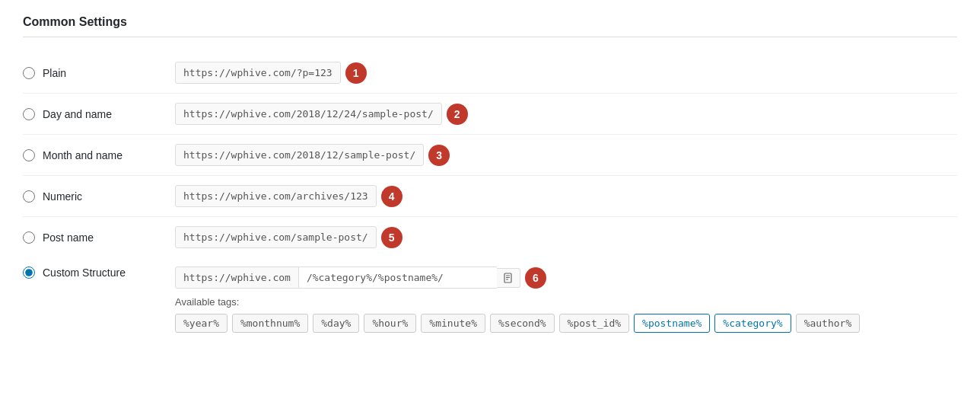 The image size is (980, 399). What do you see at coordinates (321, 114) in the screenshot?
I see `url-display-day-and-name: https://wphive.com/2018/12/24/sample-pos…` at bounding box center [321, 114].